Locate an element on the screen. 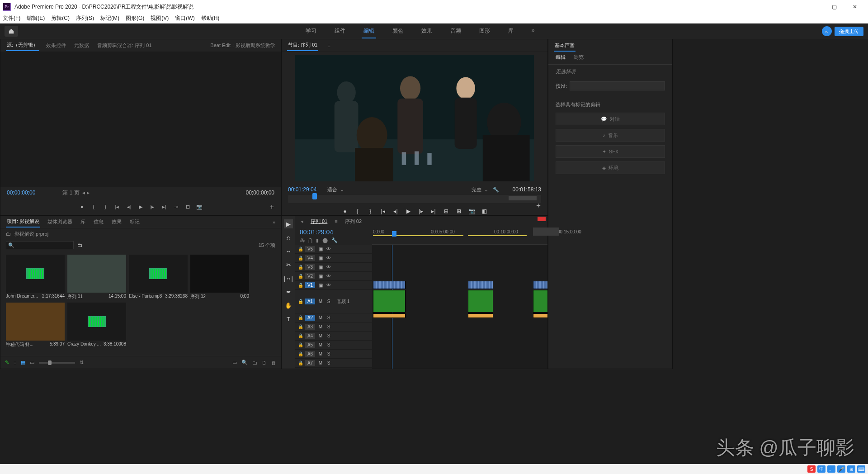 This screenshot has height=474, width=868. cloud-icon: ∞ is located at coordinates (827, 31).